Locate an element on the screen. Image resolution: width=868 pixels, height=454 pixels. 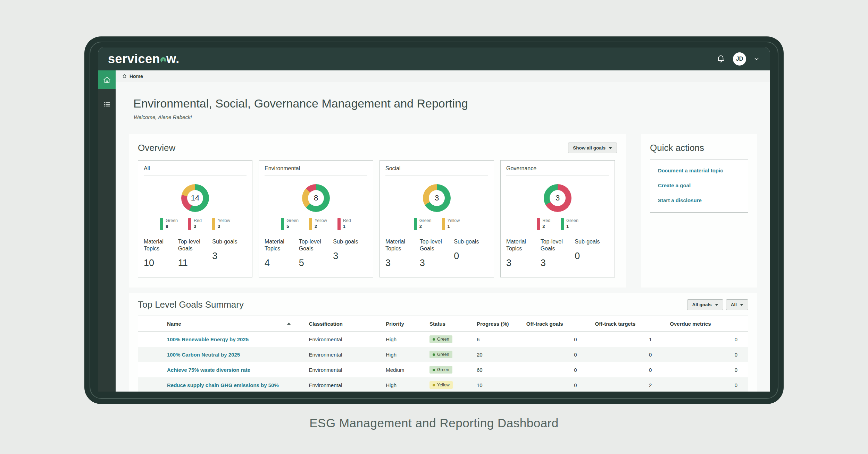
status-badge: Yellow is located at coordinates (441, 385).